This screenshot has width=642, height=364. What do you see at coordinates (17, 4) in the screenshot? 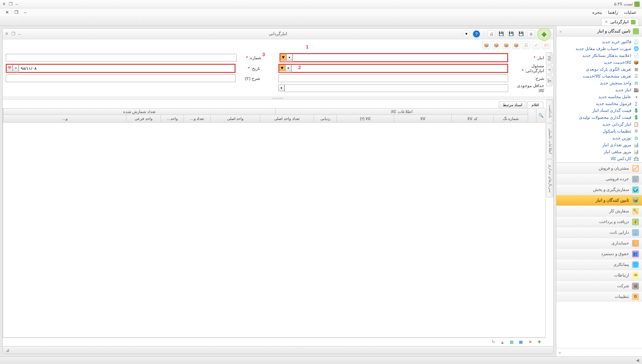
I see `minimize-button: –` at bounding box center [17, 4].